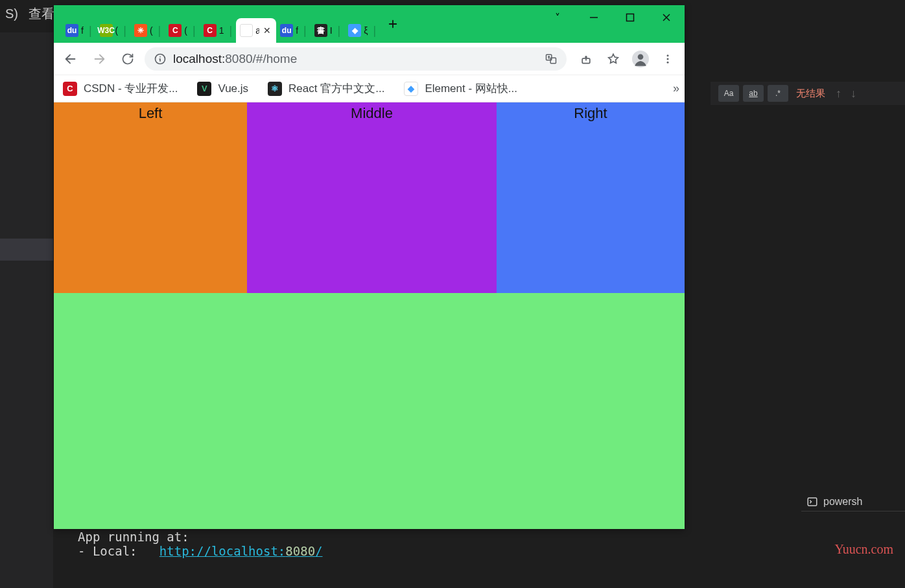  Describe the element at coordinates (336, 88) in the screenshot. I see `bookmark-label: React 官方中文文...` at that location.